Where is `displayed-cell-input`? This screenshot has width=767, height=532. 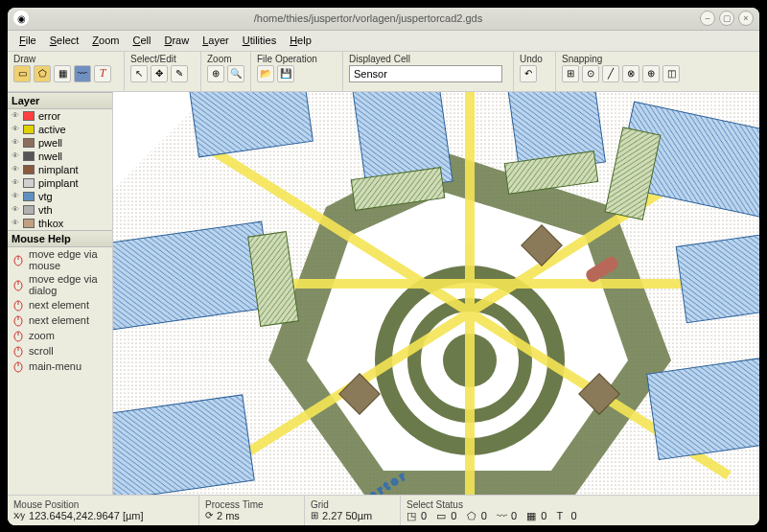 displayed-cell-input is located at coordinates (426, 74).